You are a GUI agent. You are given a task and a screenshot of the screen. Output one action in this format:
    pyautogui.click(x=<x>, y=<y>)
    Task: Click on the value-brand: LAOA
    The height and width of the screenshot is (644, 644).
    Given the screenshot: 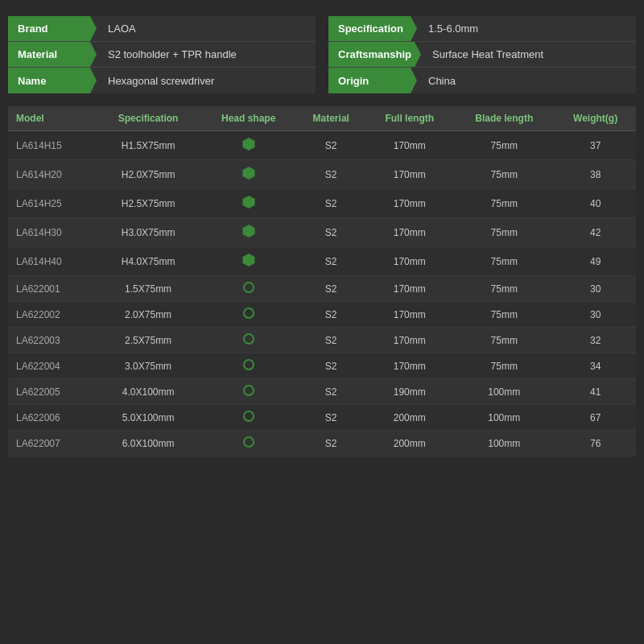 What is the action you would take?
    pyautogui.click(x=206, y=29)
    